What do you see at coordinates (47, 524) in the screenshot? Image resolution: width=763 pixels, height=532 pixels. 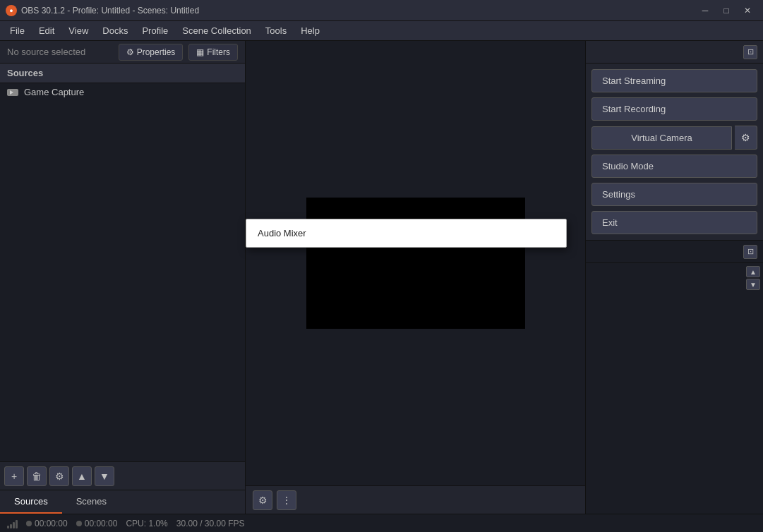 I see `stream-time-item: 00:00:00` at bounding box center [47, 524].